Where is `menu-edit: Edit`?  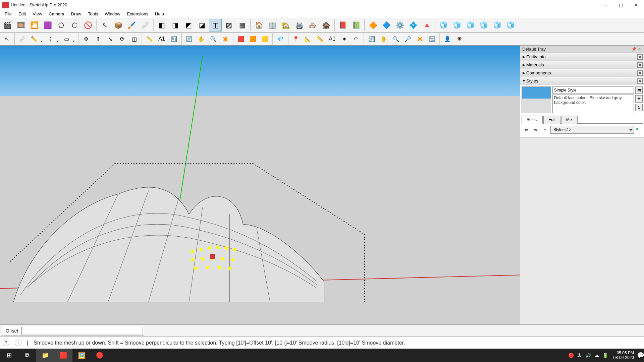 menu-edit: Edit is located at coordinates (22, 14).